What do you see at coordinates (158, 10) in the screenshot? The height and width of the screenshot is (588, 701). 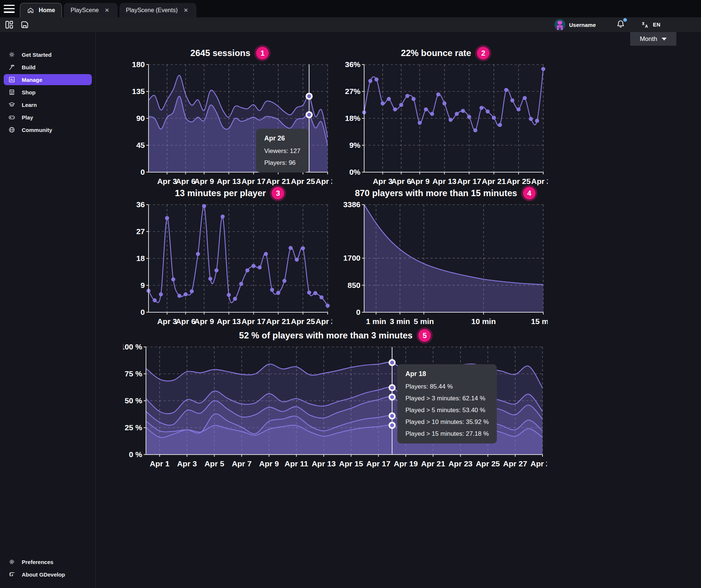 I see `tab-playscene-events: PlayScene (Events) ✕` at bounding box center [158, 10].